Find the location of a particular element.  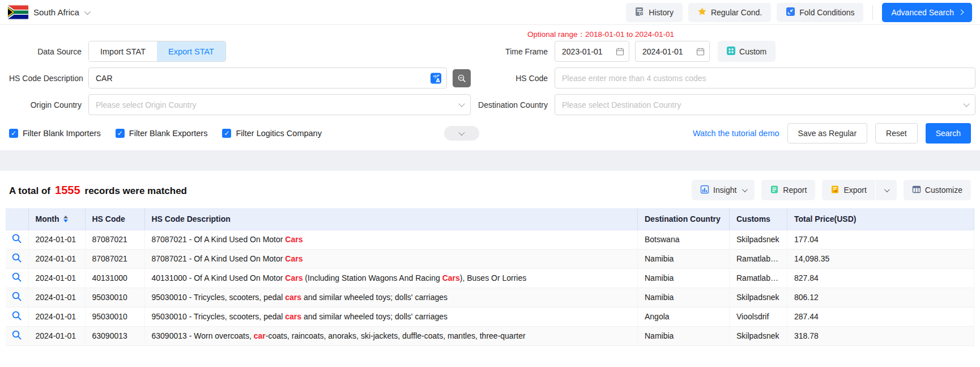

table-row: 2024-01-019503001095030010 - Tricycles, … is located at coordinates (490, 317).